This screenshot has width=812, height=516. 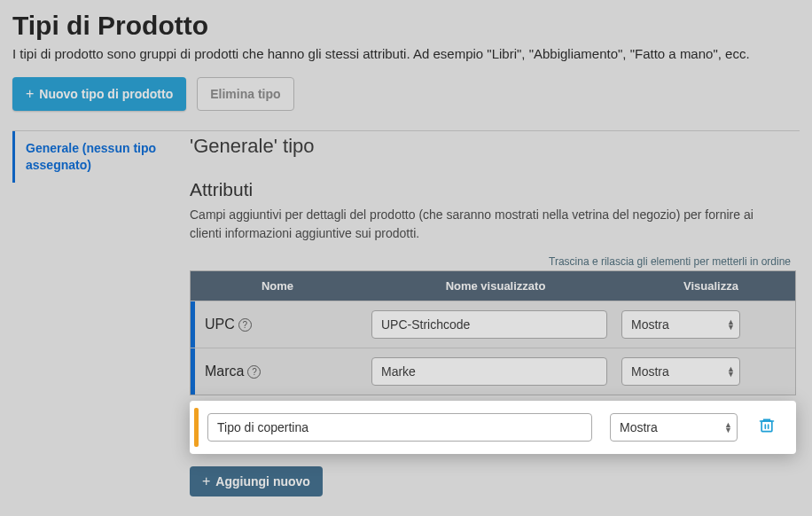 I want to click on column-name: Nome, so click(x=277, y=285).